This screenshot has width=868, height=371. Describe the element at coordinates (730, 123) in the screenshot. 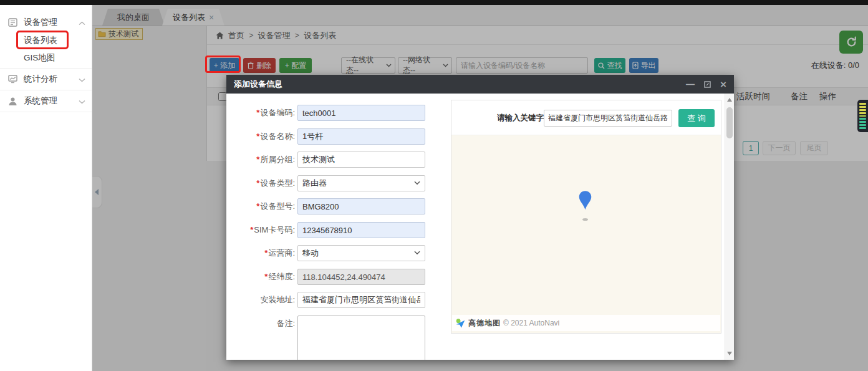

I see `scrollbar-thumb` at that location.